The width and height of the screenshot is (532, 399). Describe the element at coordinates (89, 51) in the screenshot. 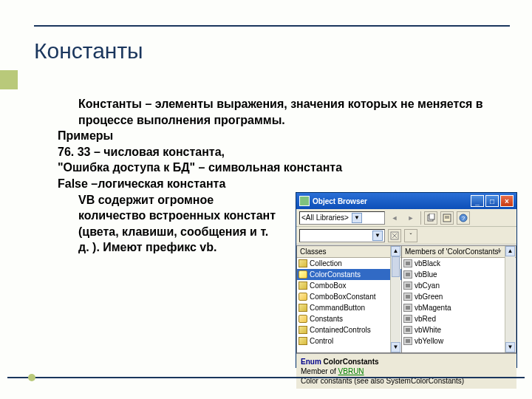

I see `slide-title: Константы` at that location.